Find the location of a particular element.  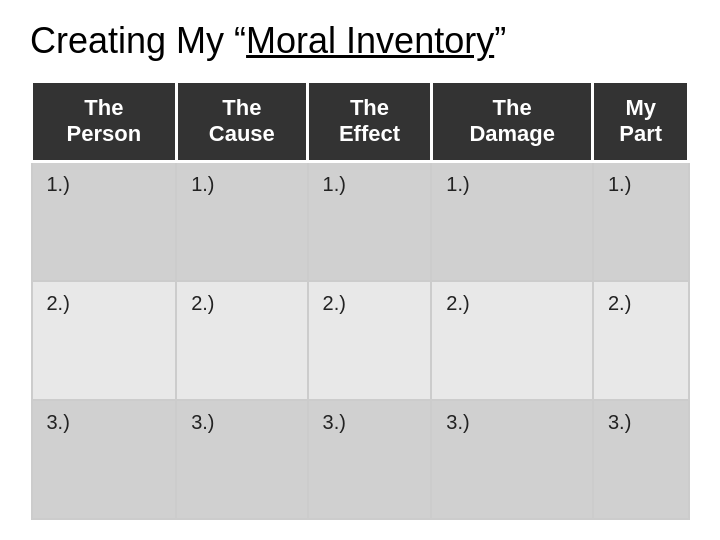

cell-r2-c2: 2.) is located at coordinates (242, 340).